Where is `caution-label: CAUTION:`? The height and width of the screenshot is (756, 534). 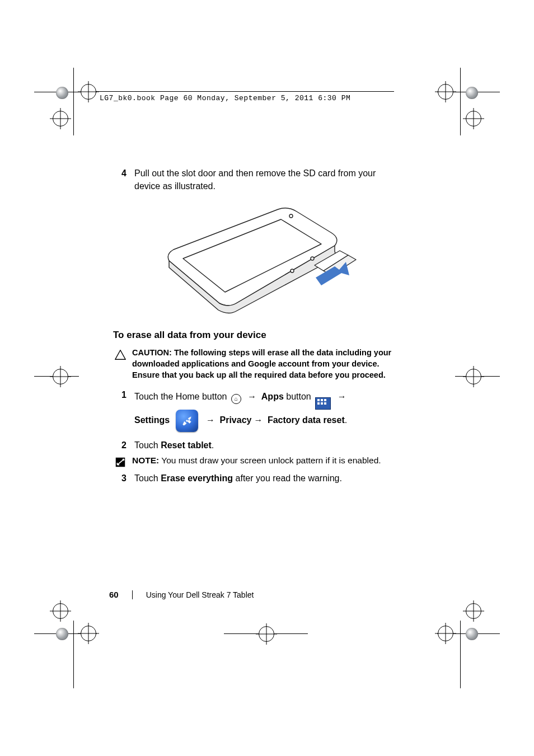 caution-label: CAUTION: is located at coordinates (152, 353).